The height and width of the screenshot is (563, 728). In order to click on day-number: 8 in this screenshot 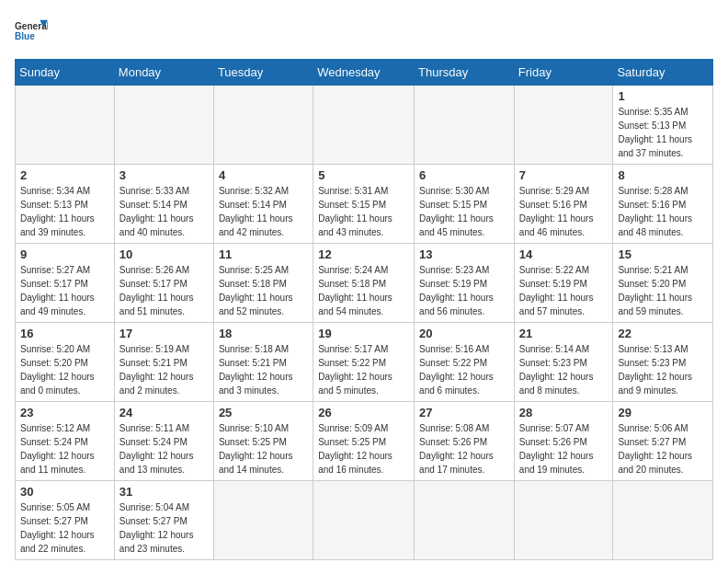, I will do `click(663, 175)`.